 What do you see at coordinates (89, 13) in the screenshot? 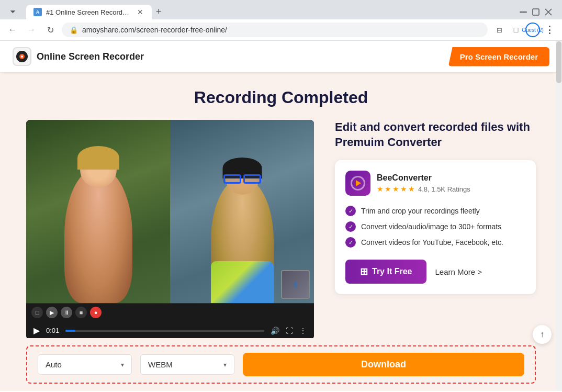
I see `tab-title: #1 Online Screen Recorder -` at bounding box center [89, 13].